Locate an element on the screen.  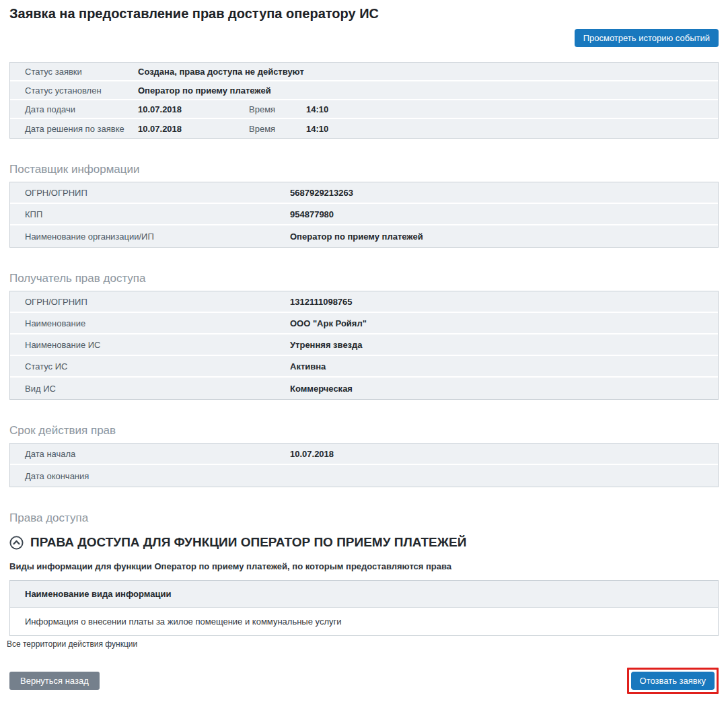
row-value: ООО "Арк Ройял" is located at coordinates (328, 323).